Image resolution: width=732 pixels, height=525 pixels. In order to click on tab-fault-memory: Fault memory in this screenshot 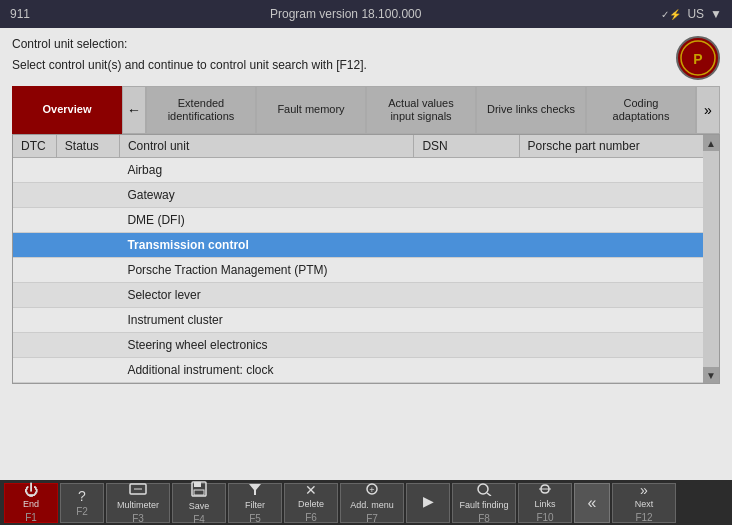, I will do `click(311, 110)`.